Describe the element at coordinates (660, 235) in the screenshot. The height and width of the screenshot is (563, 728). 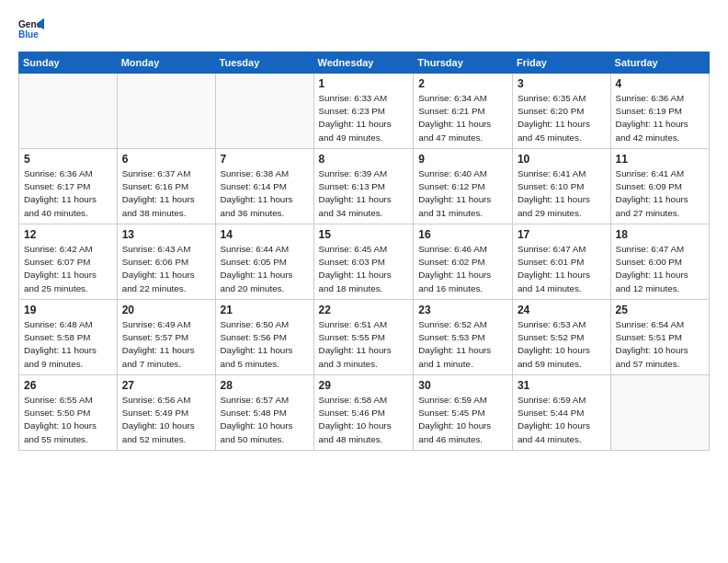
I see `day-number: 18` at that location.